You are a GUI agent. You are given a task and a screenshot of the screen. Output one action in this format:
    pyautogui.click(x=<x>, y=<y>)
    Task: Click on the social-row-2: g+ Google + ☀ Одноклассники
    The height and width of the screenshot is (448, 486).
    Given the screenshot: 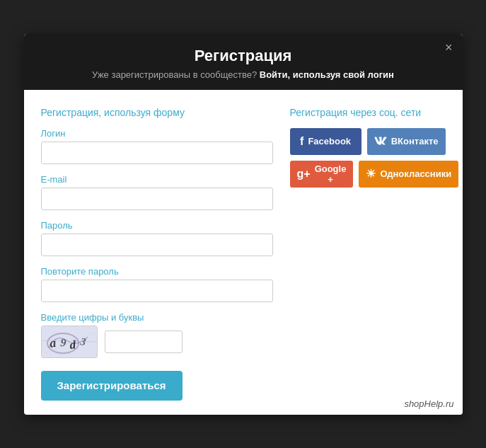 What is the action you would take?
    pyautogui.click(x=368, y=174)
    